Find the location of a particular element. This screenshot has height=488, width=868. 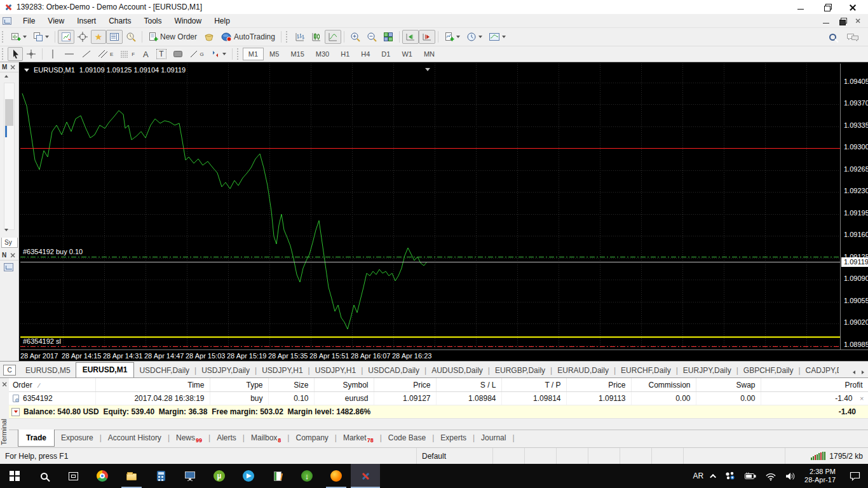

rectangle-tool is located at coordinates (178, 54).